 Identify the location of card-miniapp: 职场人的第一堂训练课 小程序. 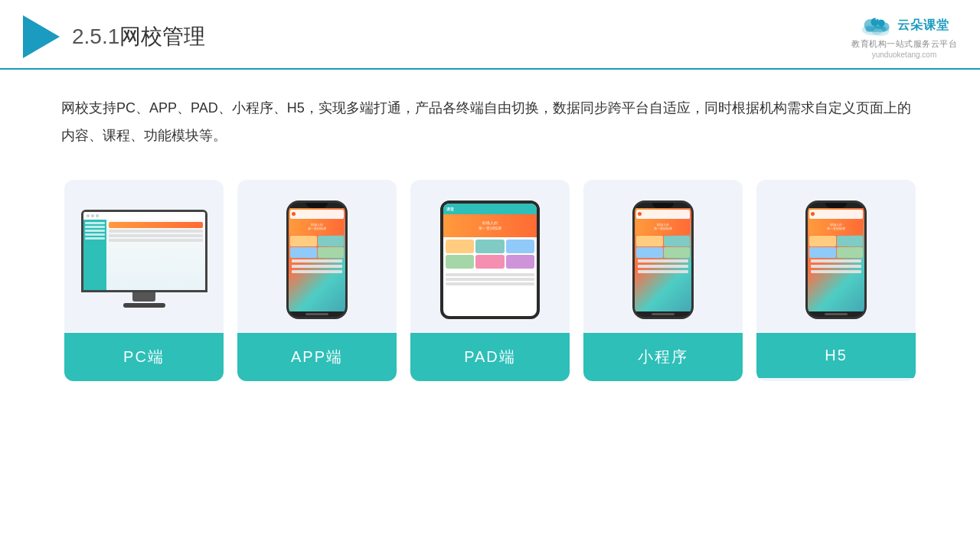
(663, 280).